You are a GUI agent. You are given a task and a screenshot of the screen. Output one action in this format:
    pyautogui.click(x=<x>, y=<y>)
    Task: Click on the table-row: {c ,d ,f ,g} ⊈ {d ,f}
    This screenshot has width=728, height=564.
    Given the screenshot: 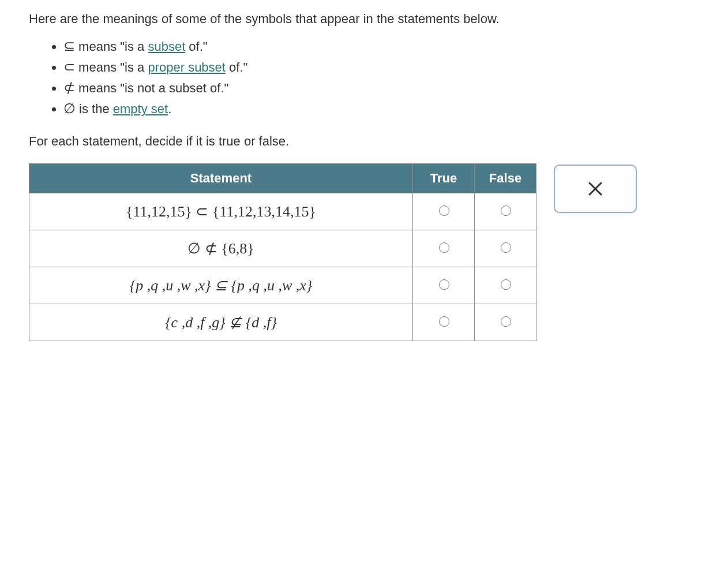 What is the action you would take?
    pyautogui.click(x=283, y=323)
    